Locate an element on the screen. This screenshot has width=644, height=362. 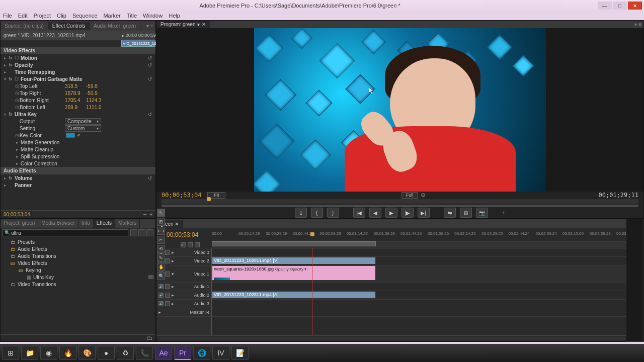
play-button: ▶ is located at coordinates (391, 213).